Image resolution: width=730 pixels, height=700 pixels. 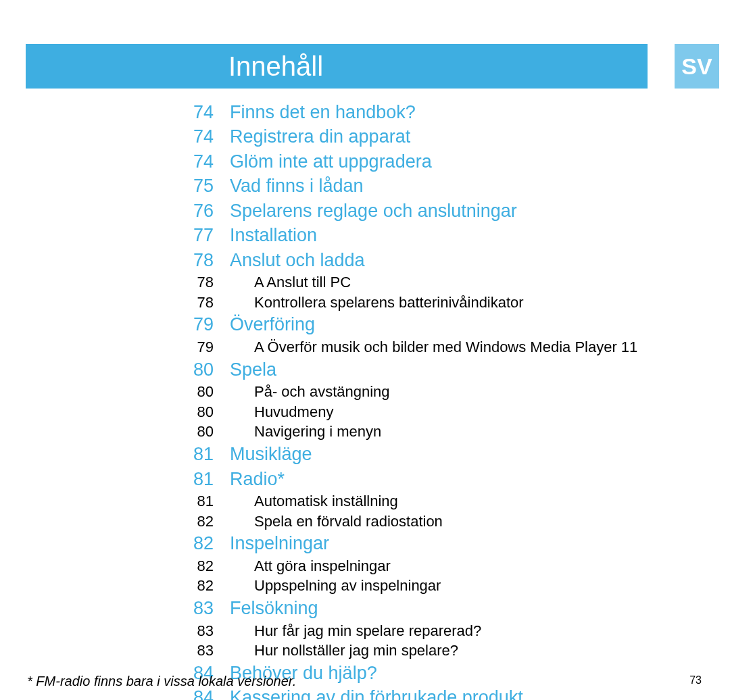 I want to click on toc-subsection: 83Hur får jag min spelare reparerad?, so click(x=442, y=631).